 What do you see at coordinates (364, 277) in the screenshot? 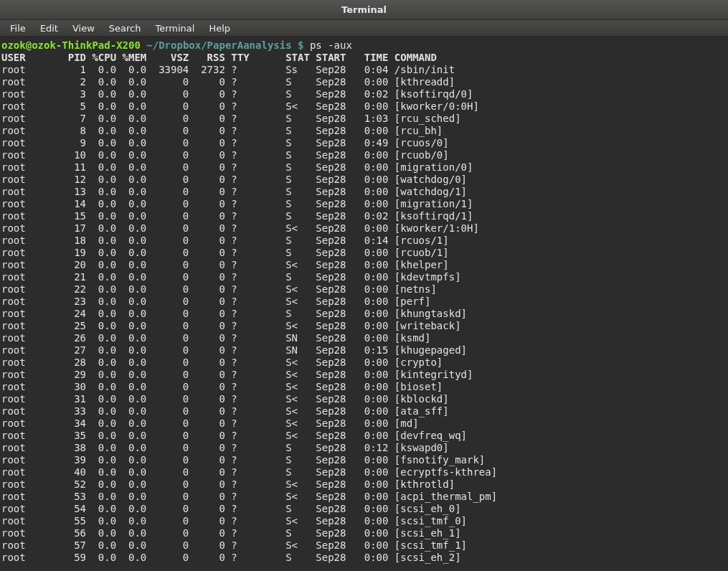
I see `process-row: root 21 0.0 0.0 0 0 ? S Sep28 0:00 [kdev…` at bounding box center [364, 277].